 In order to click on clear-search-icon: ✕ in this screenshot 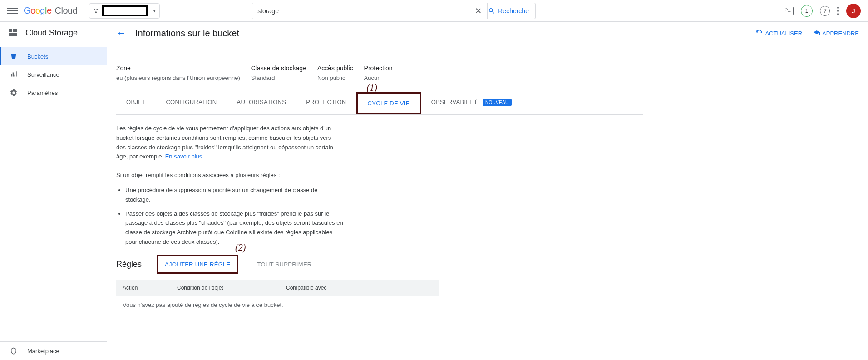, I will do `click(478, 11)`.